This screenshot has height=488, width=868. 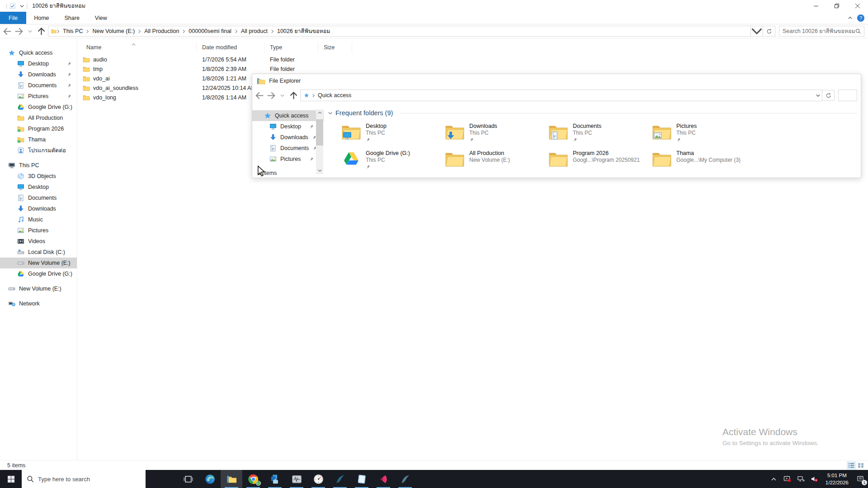 What do you see at coordinates (335, 47) in the screenshot?
I see `column-header-size: Size` at bounding box center [335, 47].